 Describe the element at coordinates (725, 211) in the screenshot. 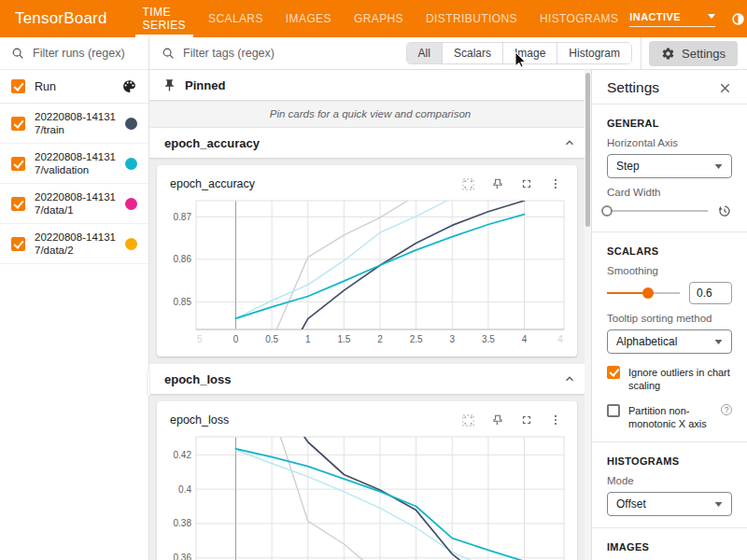

I see `reset-icon` at that location.